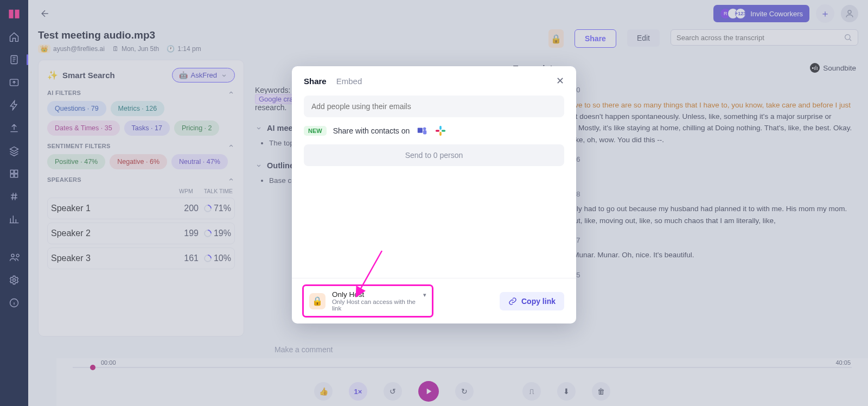 This screenshot has width=868, height=406. What do you see at coordinates (422, 131) in the screenshot?
I see `teams-icon` at bounding box center [422, 131].